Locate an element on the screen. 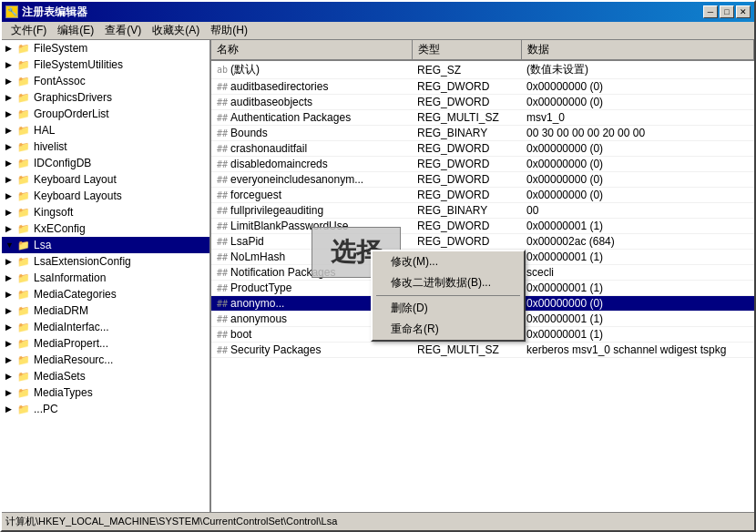  table-row: ##everyoneincludesanonym... REG_DWORD 0x… is located at coordinates (483, 180).